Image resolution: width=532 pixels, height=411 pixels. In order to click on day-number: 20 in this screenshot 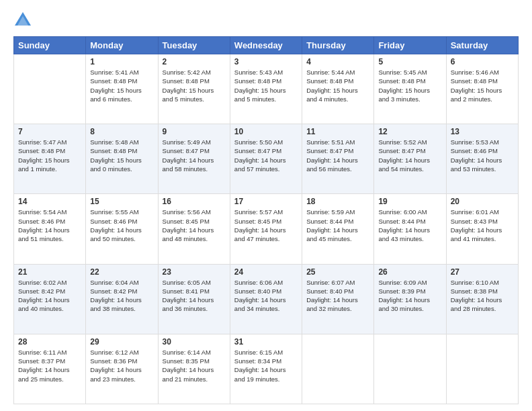, I will do `click(482, 201)`.